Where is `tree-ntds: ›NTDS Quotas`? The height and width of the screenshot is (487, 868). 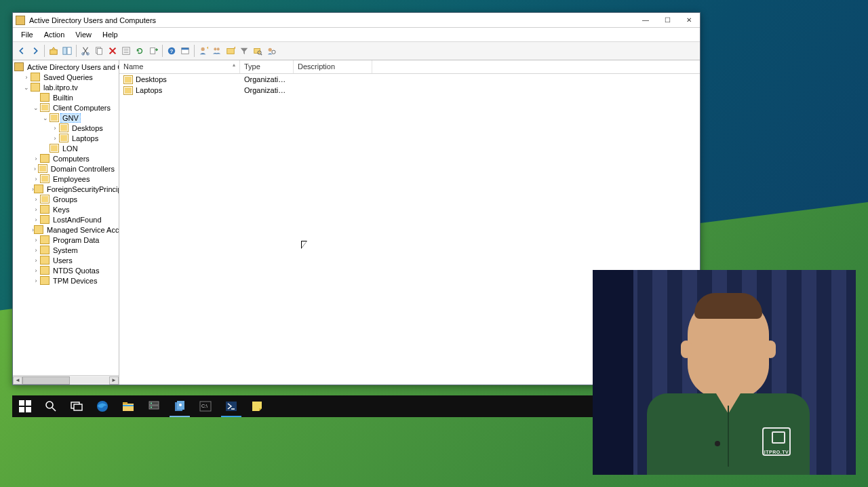
tree-ntds: ›NTDS Quotas is located at coordinates (66, 270).